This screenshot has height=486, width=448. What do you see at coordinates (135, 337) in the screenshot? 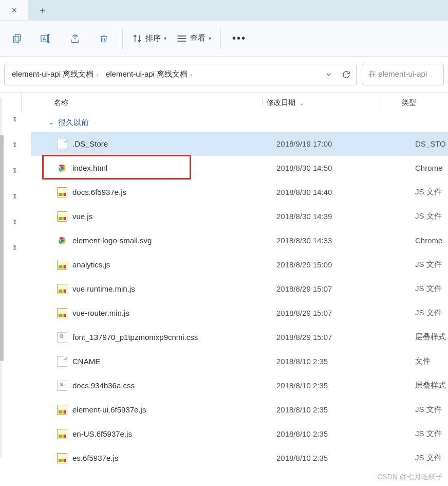
I see `file-name: font_137970_p1tpzmomxp9cnmi.css` at bounding box center [135, 337].